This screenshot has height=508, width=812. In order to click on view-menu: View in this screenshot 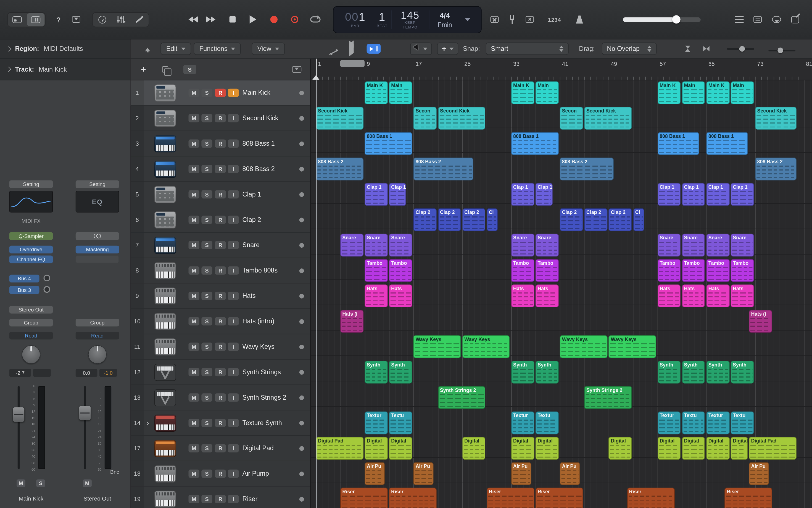, I will do `click(268, 49)`.